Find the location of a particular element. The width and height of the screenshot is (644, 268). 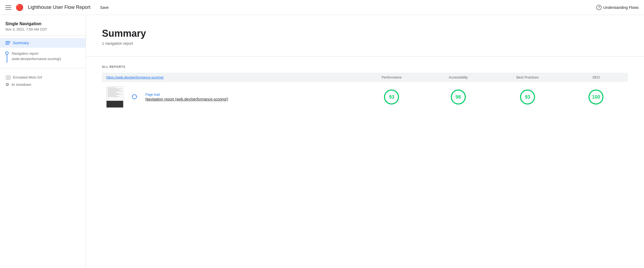

header-left: 🔴 Lighthouse User Flow Report Save is located at coordinates (57, 8).